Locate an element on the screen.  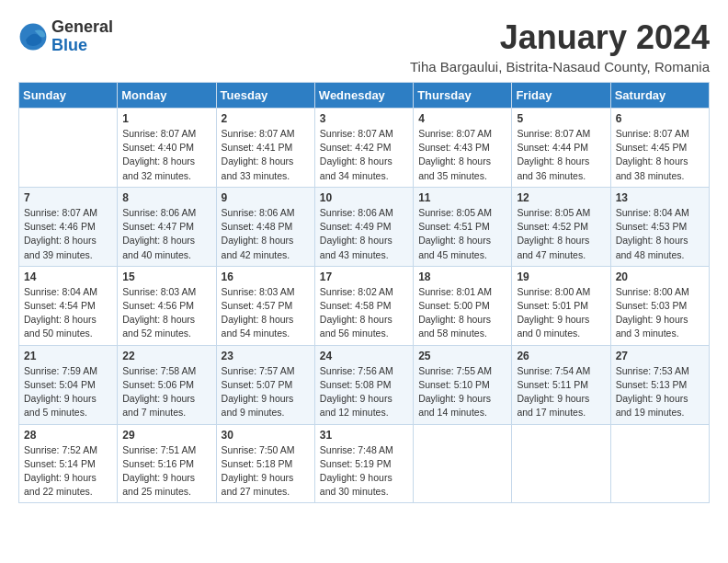
day-info: Sunrise: 8:03 AMSunset: 4:56 PMDaylight:… is located at coordinates (166, 313).